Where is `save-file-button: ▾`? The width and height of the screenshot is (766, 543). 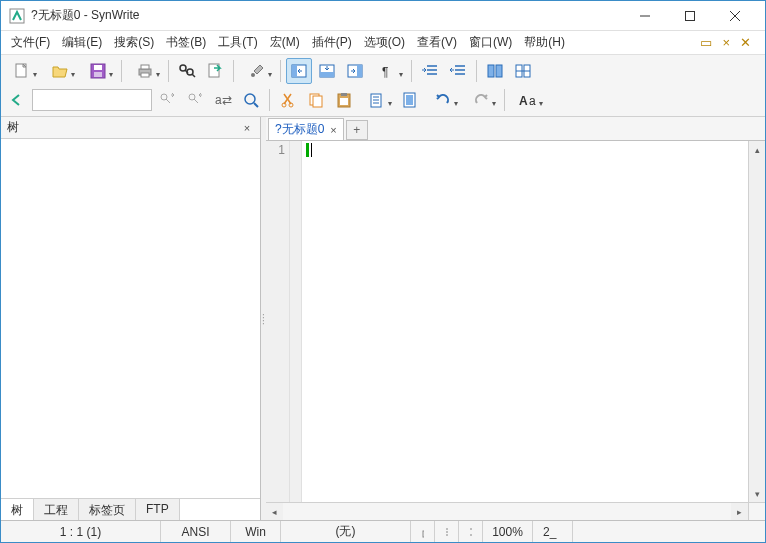
save-file-button: ▾ is located at coordinates (98, 71).